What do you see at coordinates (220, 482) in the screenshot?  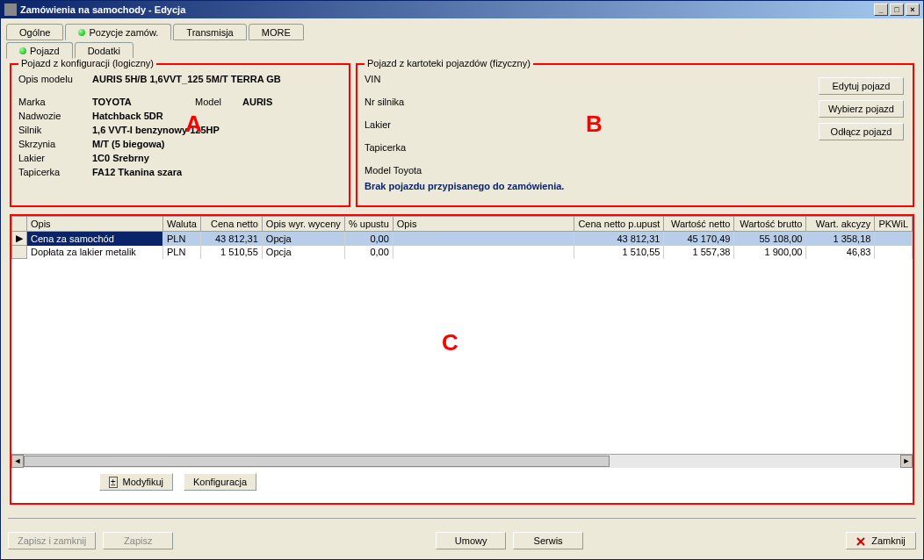 I see `konfiguracja-button: Konfiguracja` at bounding box center [220, 482].